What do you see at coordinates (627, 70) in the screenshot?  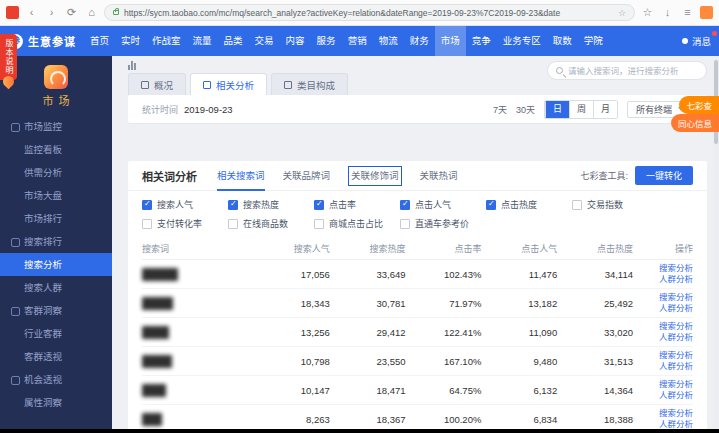 I see `search-box` at bounding box center [627, 70].